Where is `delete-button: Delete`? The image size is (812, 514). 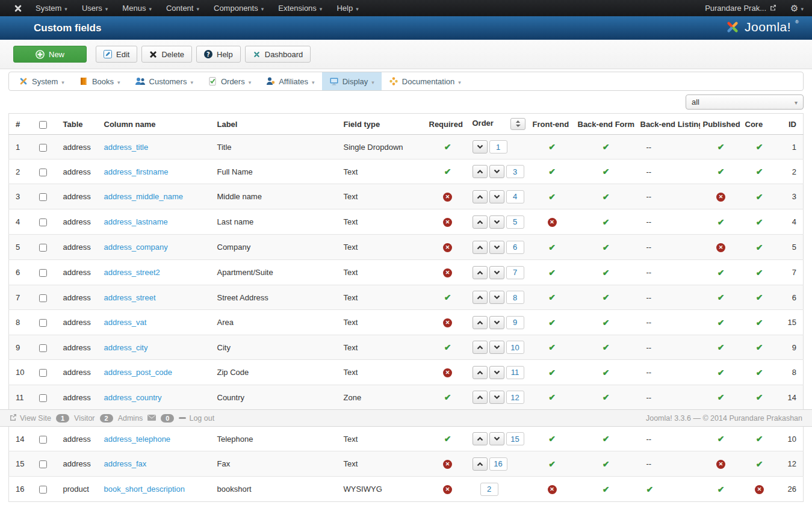 delete-button: Delete is located at coordinates (167, 54).